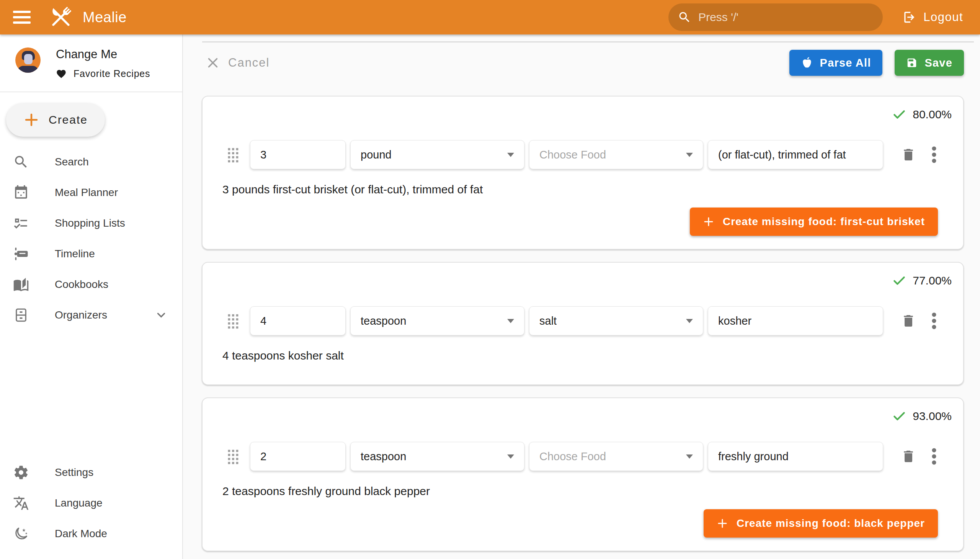 The image size is (980, 559). I want to click on sidebar-item-meal-planner: Meal Planner, so click(91, 193).